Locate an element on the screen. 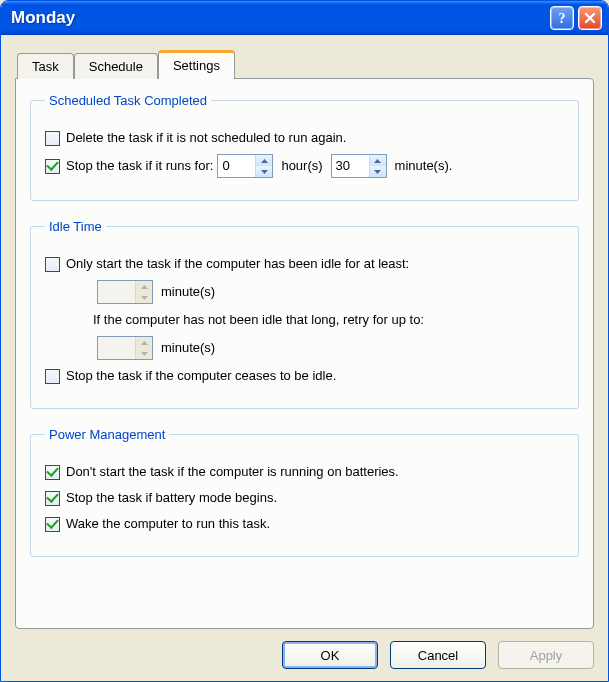 The width and height of the screenshot is (609, 682). group-legend-power: Power Management is located at coordinates (107, 434).